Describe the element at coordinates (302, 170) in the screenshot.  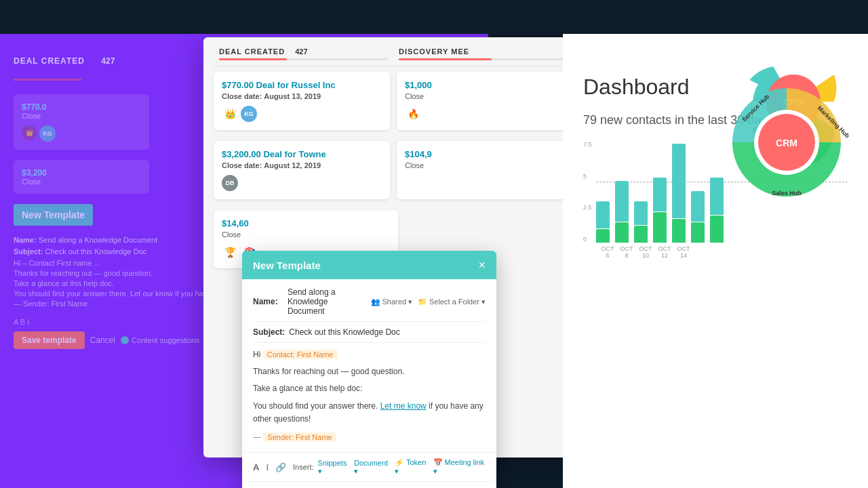
I see `deal-card-2: $3,200.00 Deal for Towne Close date: Aug…` at that location.